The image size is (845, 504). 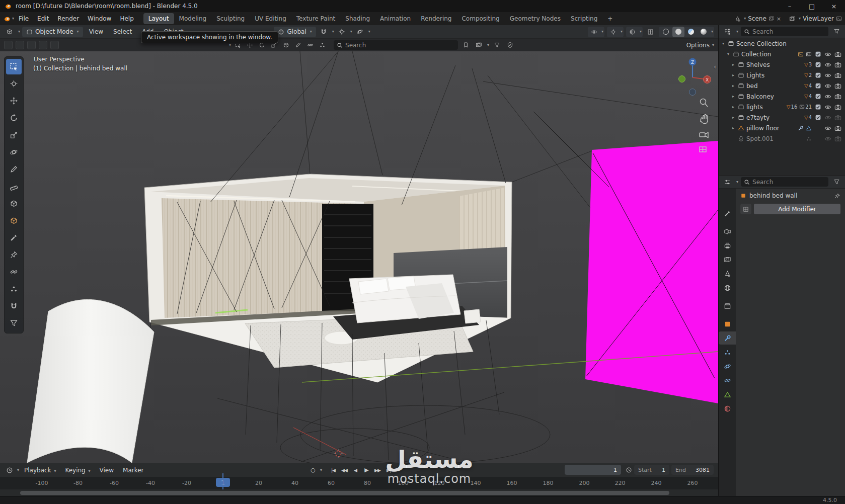 What do you see at coordinates (746, 209) in the screenshot?
I see `modifier-extras-button` at bounding box center [746, 209].